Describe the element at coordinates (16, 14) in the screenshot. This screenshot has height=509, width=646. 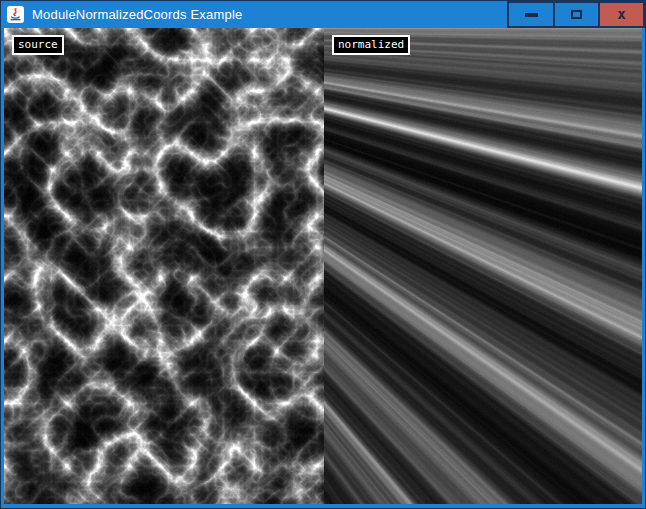
I see `java-app-icon` at that location.